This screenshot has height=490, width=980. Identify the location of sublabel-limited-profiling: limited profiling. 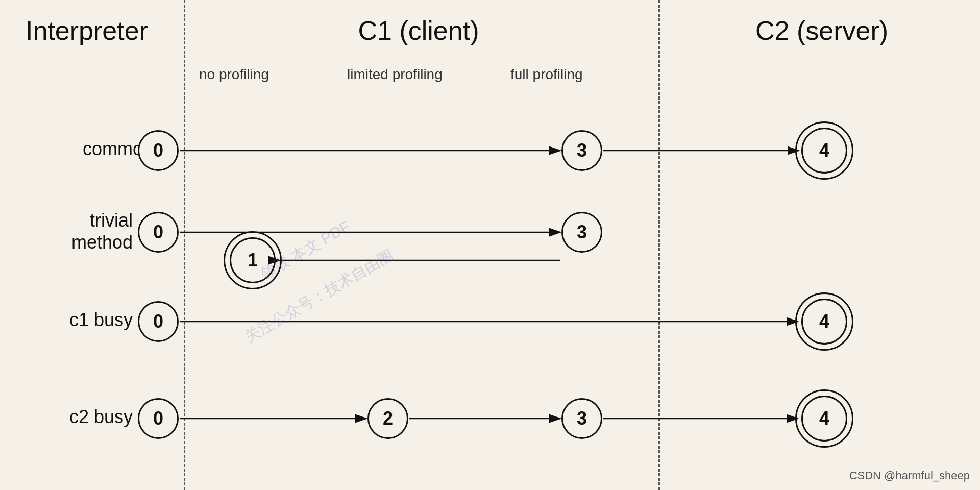
(395, 75).